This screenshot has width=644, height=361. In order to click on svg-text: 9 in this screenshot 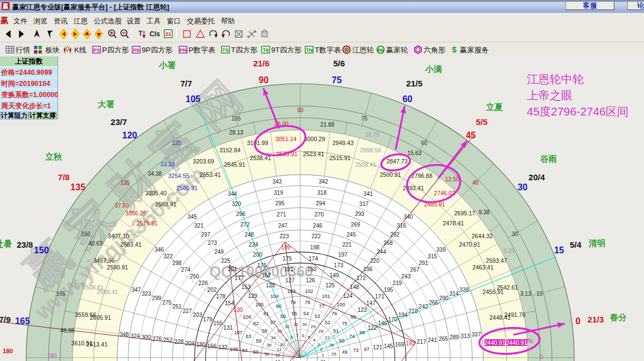, I will do `click(287, 340)`.